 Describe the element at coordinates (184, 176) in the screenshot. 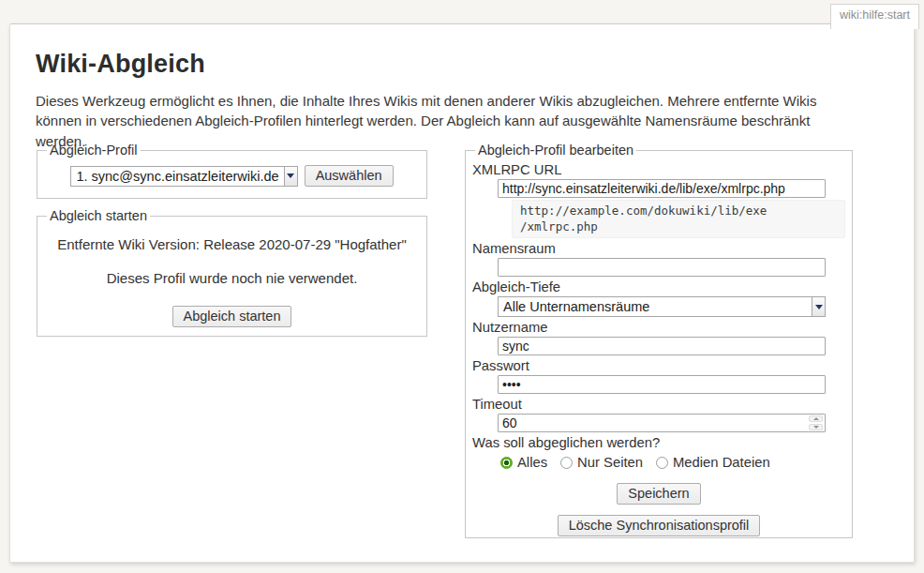

I see `profile-select-dropdown: 1. sync@sync.einsatzleiterwiki.de` at that location.